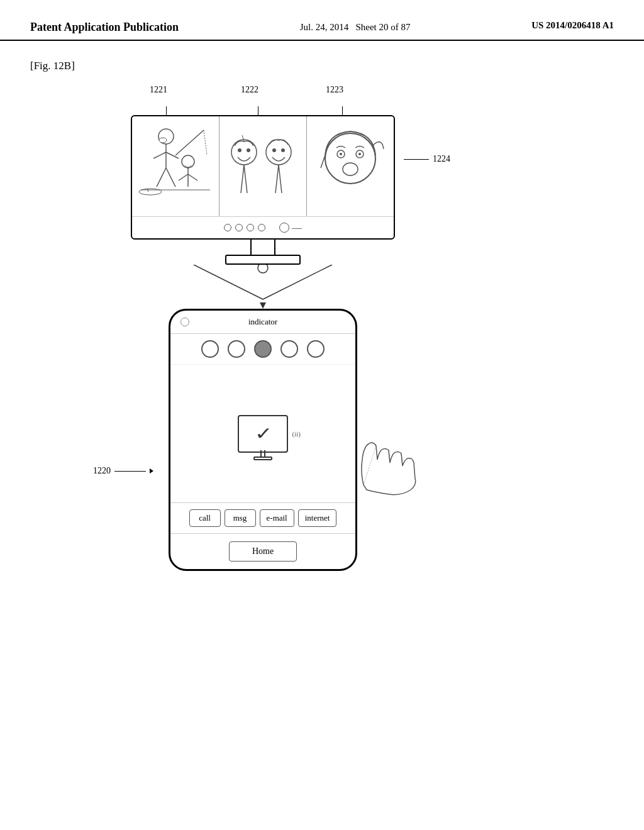 The image size is (644, 830). I want to click on home-button: Home, so click(263, 551).